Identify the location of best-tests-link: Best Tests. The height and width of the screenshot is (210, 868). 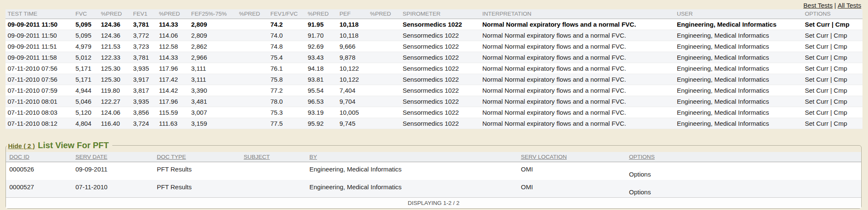
(818, 5).